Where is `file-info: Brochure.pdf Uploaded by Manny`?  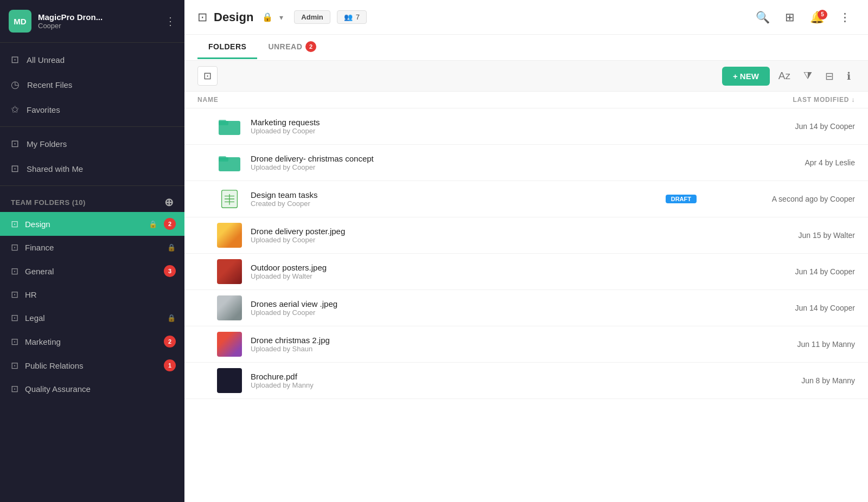 file-info: Brochure.pdf Uploaded by Manny is located at coordinates (478, 381).